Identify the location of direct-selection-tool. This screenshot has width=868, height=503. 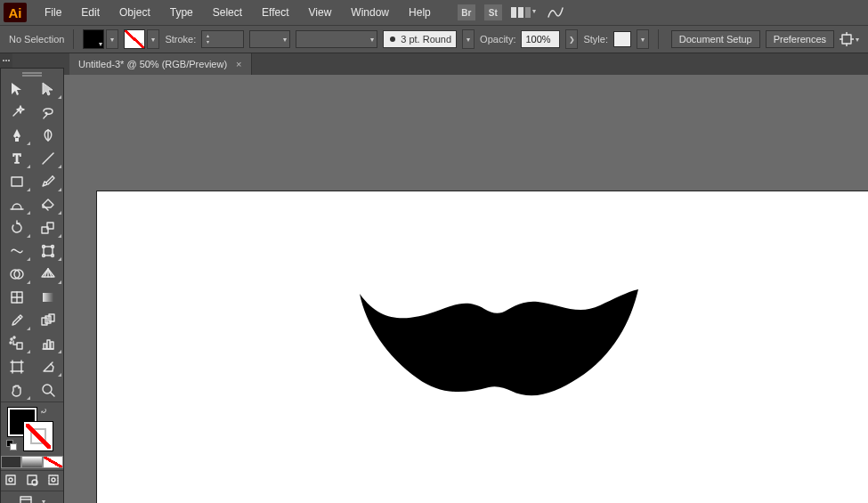
(48, 89).